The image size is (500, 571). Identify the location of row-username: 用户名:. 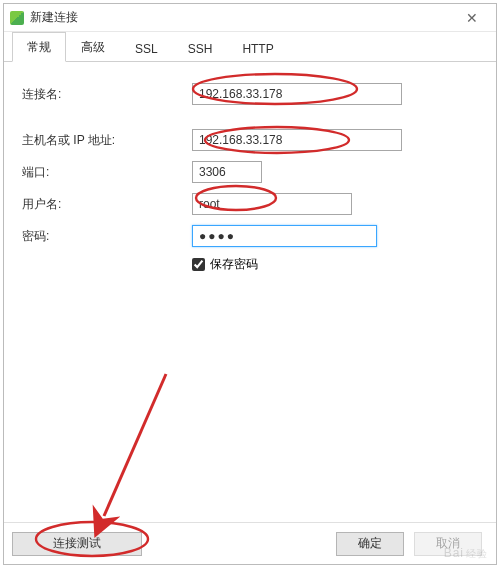
(250, 204).